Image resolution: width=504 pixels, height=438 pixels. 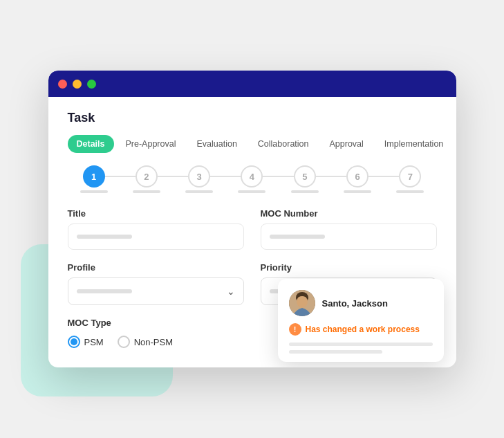 What do you see at coordinates (347, 144) in the screenshot?
I see `tab-approval: Approval` at bounding box center [347, 144].